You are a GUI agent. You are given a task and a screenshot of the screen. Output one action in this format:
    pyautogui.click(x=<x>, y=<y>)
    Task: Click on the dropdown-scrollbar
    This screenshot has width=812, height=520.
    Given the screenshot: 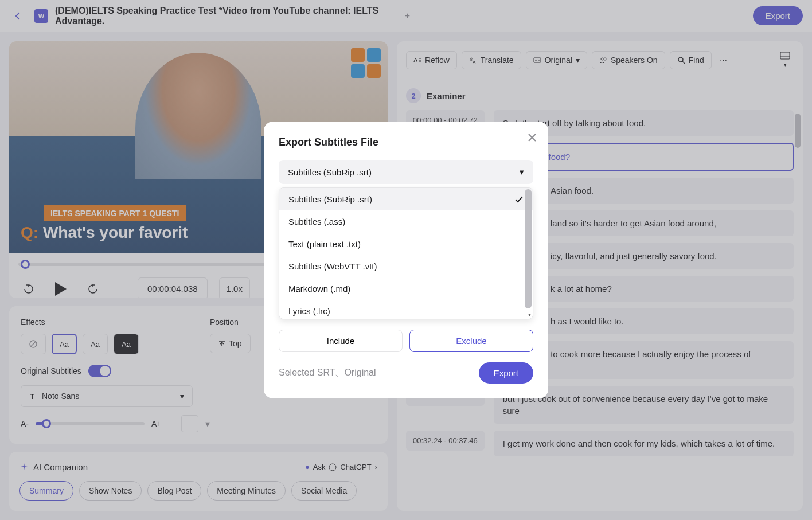 What is the action you would take?
    pyautogui.click(x=528, y=249)
    